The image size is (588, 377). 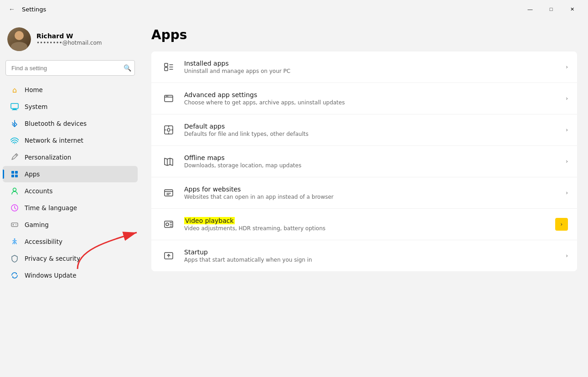 I want to click on titlebar: ← Settings — □ ✕, so click(x=294, y=9).